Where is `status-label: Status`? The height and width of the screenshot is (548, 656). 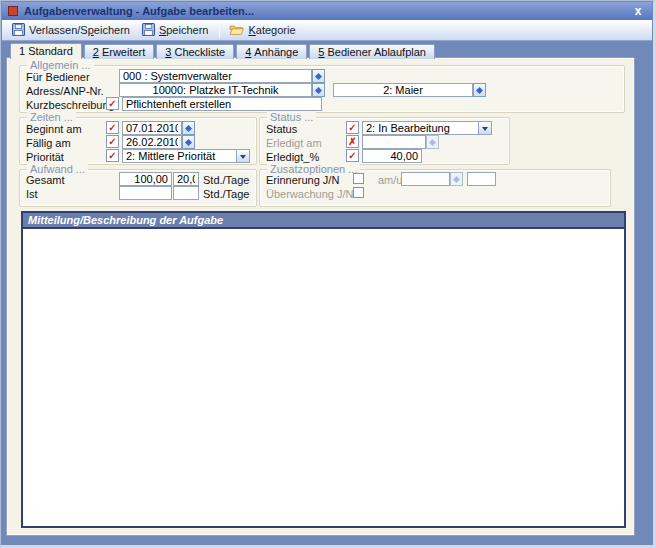
status-label: Status is located at coordinates (282, 130).